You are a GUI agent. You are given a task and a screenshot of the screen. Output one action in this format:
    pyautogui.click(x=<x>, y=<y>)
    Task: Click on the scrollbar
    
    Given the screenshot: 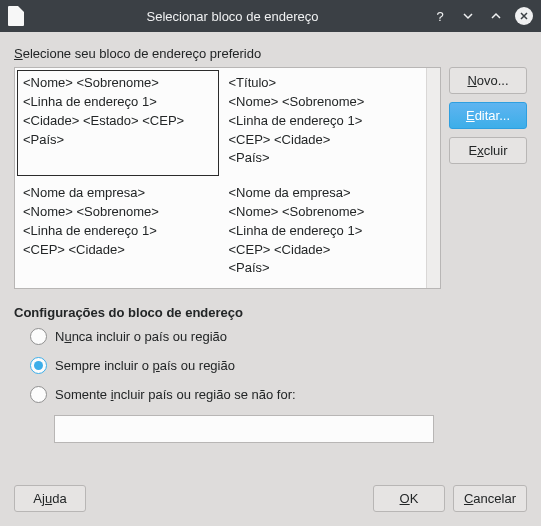 What is the action you would take?
    pyautogui.click(x=433, y=178)
    